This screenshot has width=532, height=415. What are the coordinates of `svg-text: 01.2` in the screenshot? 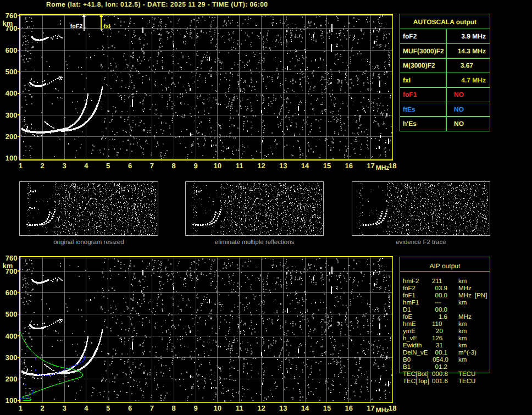 It's located at (441, 367).